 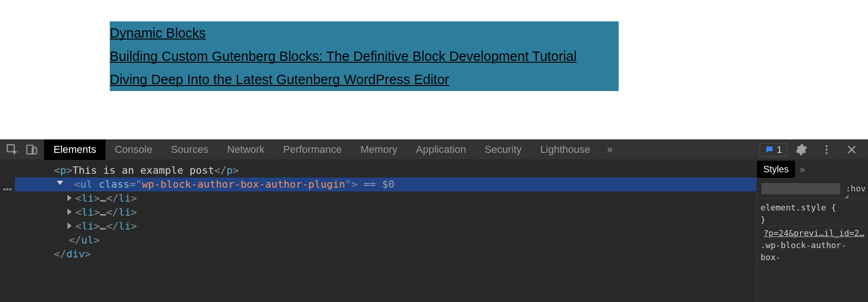 I want to click on tab-sources: Sources, so click(x=190, y=150).